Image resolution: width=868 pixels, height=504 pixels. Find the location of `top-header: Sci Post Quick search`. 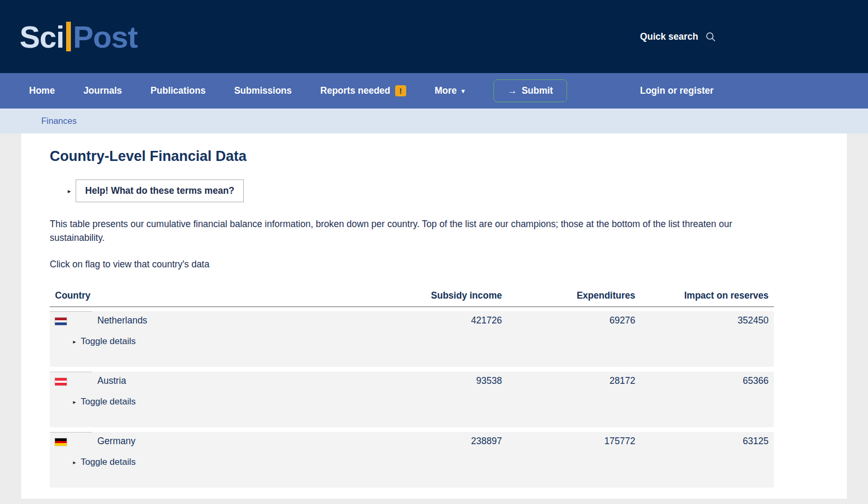

top-header: Sci Post Quick search is located at coordinates (434, 37).